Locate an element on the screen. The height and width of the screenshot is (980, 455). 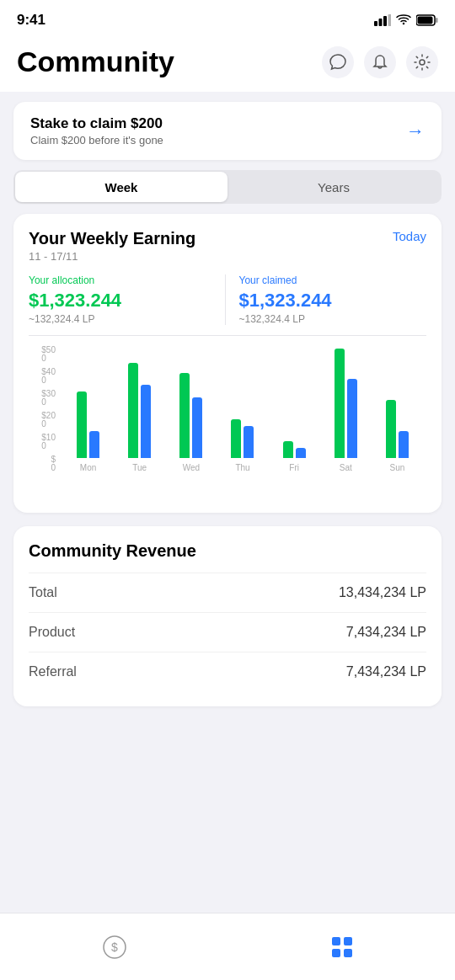
revenue-title: Community Revenue is located at coordinates (228, 551).